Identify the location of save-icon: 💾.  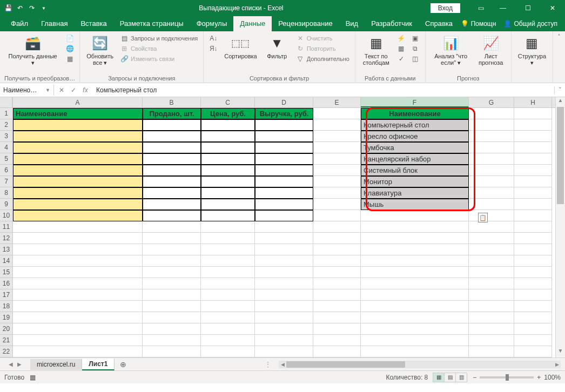
(8, 8).